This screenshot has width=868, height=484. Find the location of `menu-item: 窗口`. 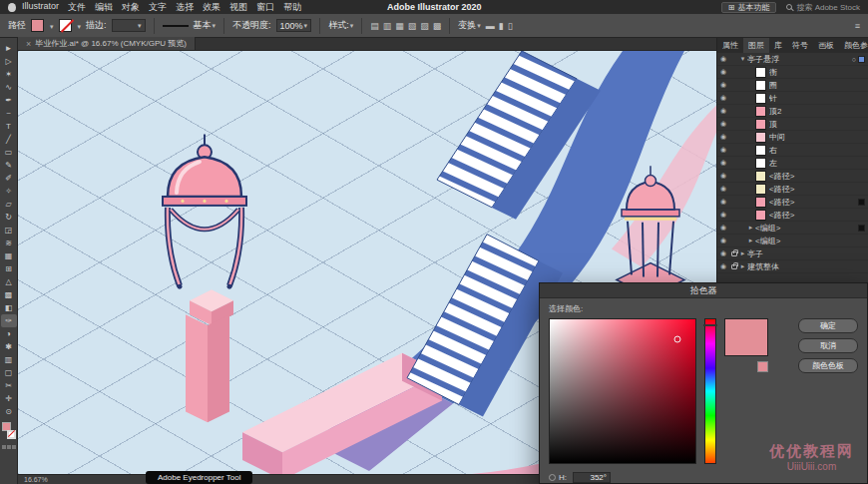

menu-item: 窗口 is located at coordinates (265, 8).